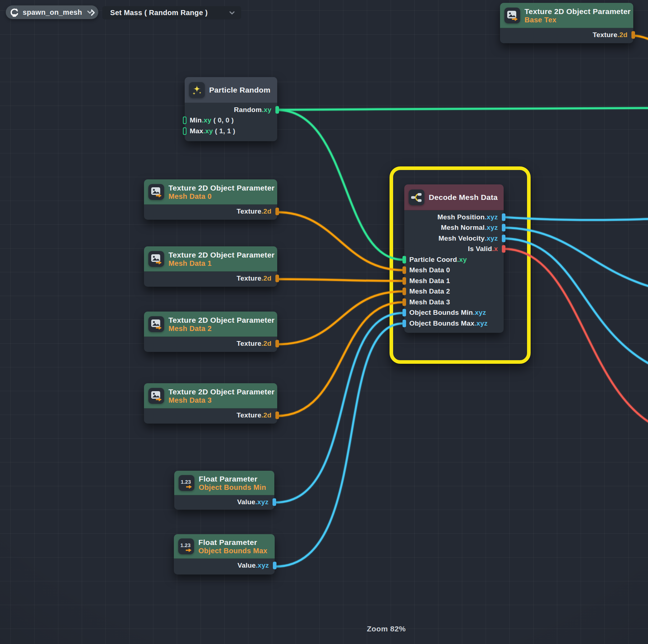 The width and height of the screenshot is (648, 644). Describe the element at coordinates (211, 403) in the screenshot. I see `node-mesh-data-3: Texture 2D Object ParameterMesh Data 3Te…` at that location.